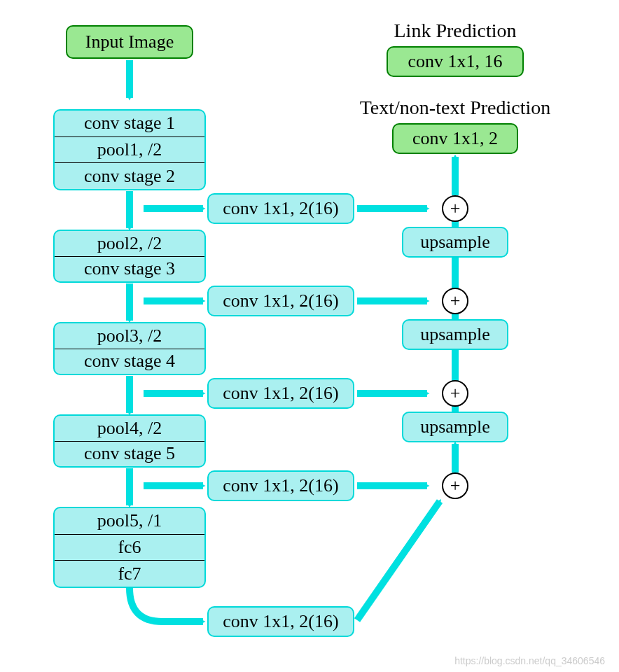 This screenshot has height=672, width=619. Describe the element at coordinates (130, 361) in the screenshot. I see `stage3-row1: conv stage 4` at that location.